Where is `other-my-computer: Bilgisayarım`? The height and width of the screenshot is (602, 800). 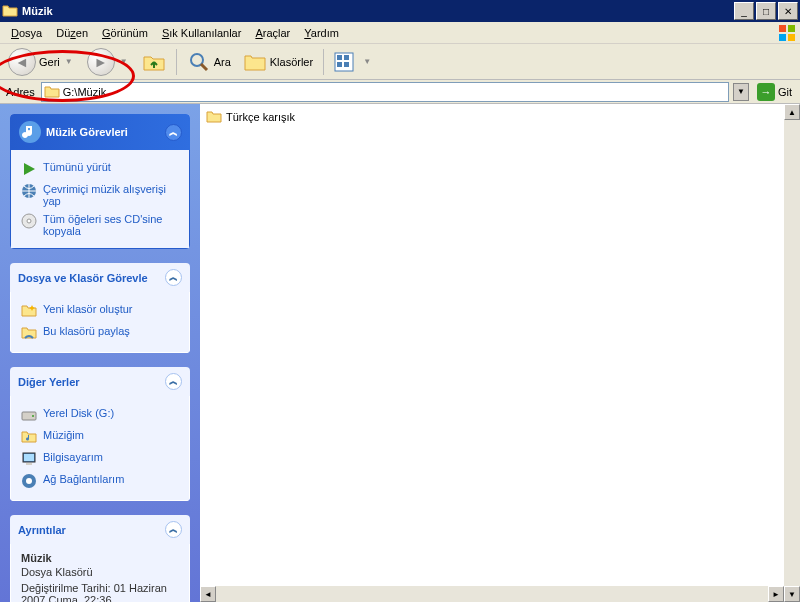 other-my-computer: Bilgisayarım is located at coordinates (100, 459).